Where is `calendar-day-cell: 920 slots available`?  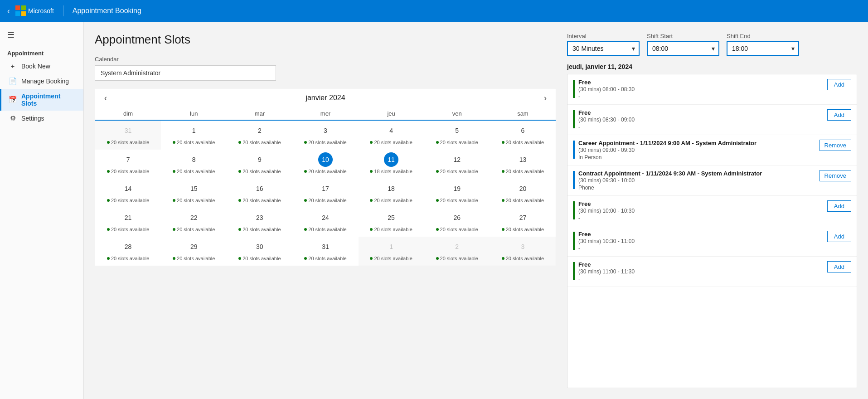 calendar-day-cell: 920 slots available is located at coordinates (259, 164).